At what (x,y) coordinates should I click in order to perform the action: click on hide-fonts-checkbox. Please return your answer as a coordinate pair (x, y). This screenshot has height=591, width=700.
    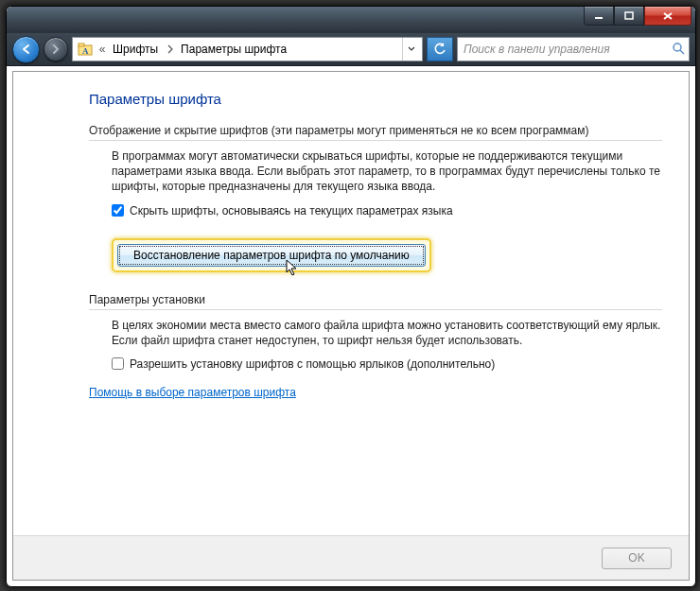
    Looking at the image, I should click on (117, 210).